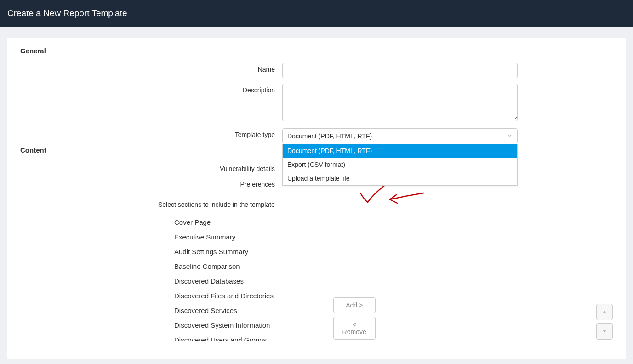  Describe the element at coordinates (316, 136) in the screenshot. I see `template-type-row: Template type Document (PDF, HTML, RTF) …` at that location.